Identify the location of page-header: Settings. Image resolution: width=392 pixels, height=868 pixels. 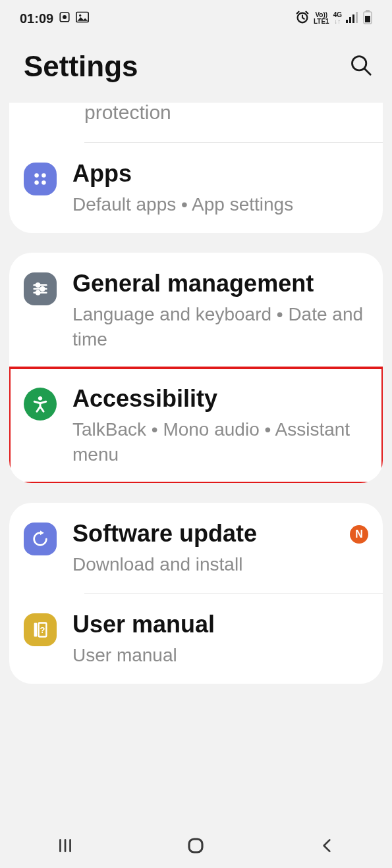
(196, 66).